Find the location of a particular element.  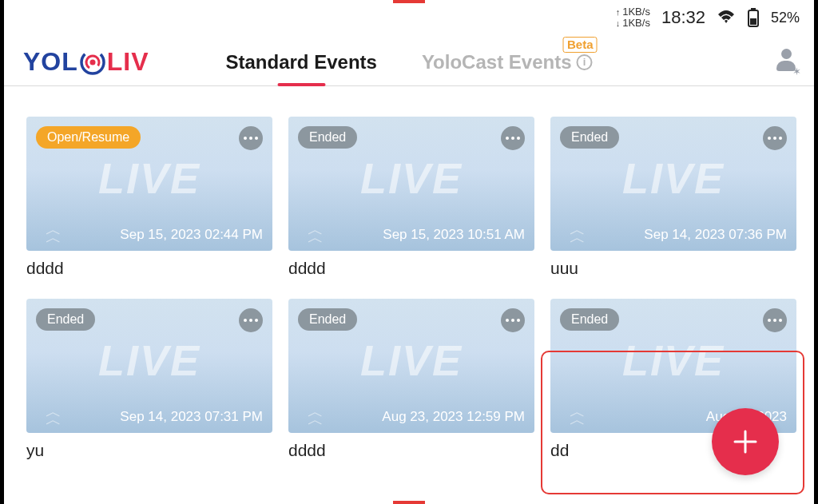

tab-standard-events: Standard Events is located at coordinates (302, 62).